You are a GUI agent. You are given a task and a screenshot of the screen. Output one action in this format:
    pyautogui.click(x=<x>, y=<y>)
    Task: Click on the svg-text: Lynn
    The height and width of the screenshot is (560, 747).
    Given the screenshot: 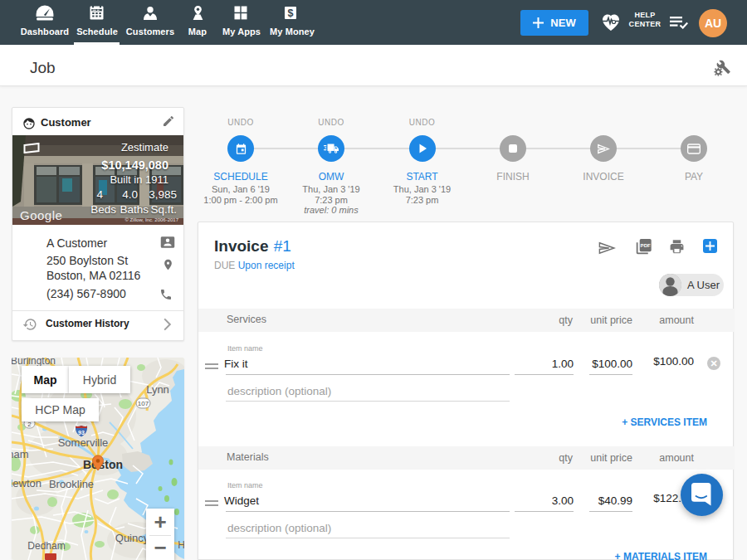 What is the action you would take?
    pyautogui.click(x=158, y=390)
    